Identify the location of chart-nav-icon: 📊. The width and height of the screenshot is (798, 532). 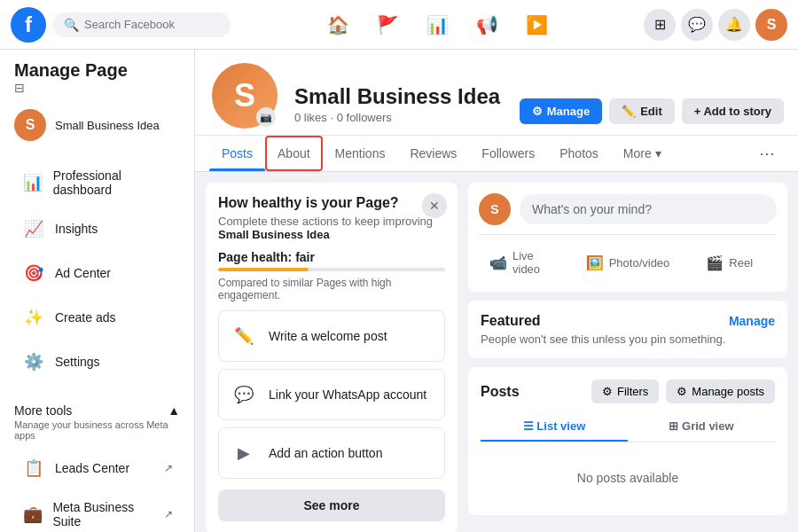
(437, 25).